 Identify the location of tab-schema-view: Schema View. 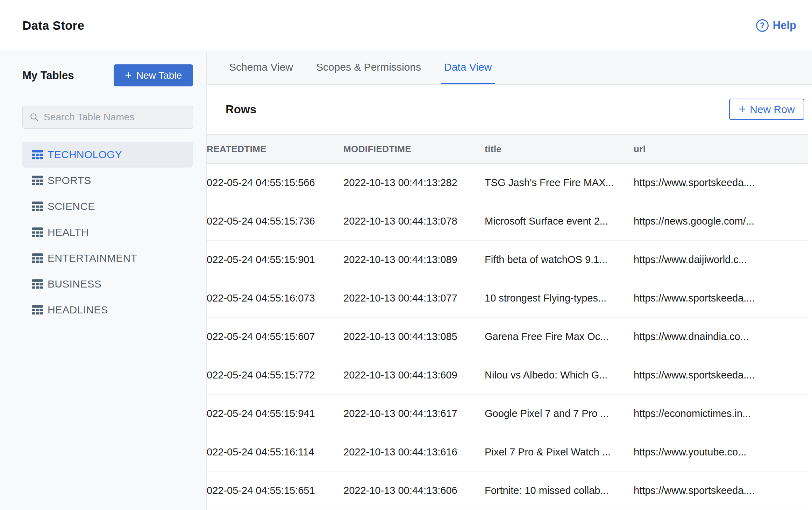
(261, 68).